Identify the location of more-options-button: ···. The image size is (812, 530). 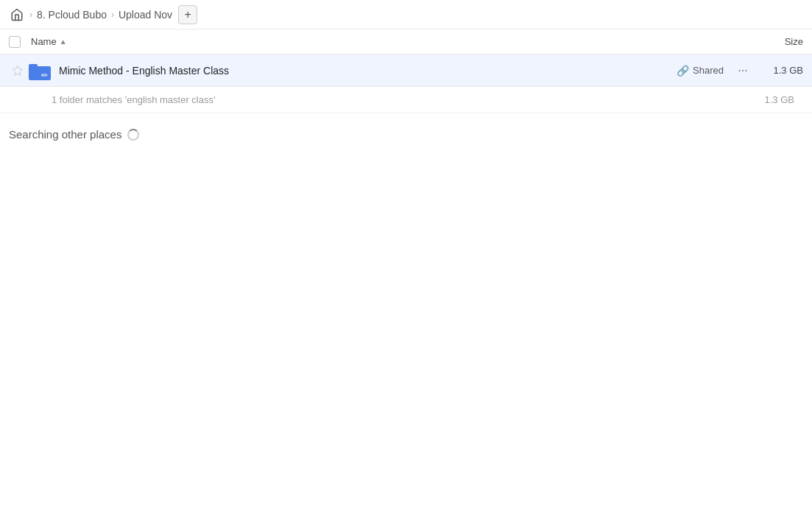
(743, 71).